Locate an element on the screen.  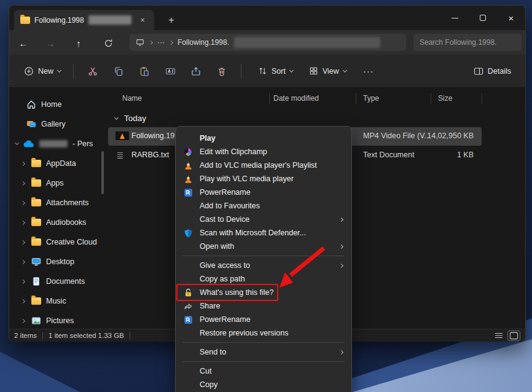
sidebar-item-audiobooks: Audiobooks is located at coordinates (55, 222).